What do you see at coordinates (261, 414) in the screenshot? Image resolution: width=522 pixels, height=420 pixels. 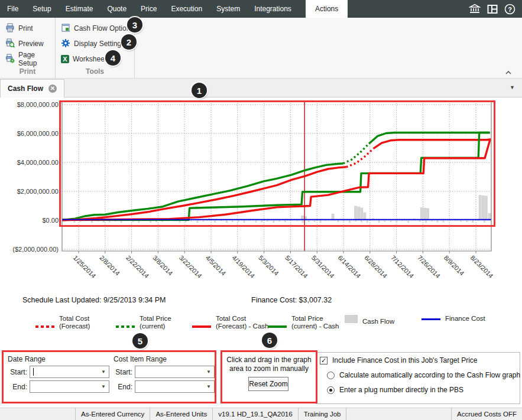 I see `statusbar: As-Entered CurrencyAs-Entered Unitsv19.1…` at bounding box center [261, 414].